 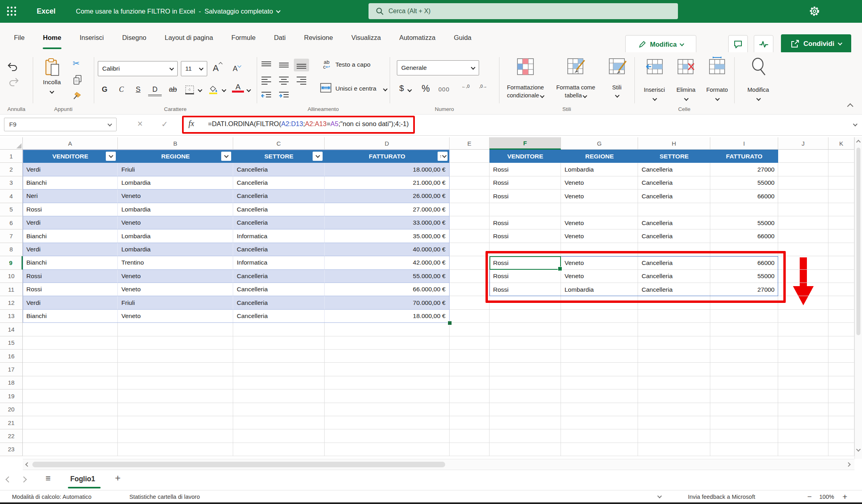 I want to click on cell: Friuli, so click(x=176, y=169).